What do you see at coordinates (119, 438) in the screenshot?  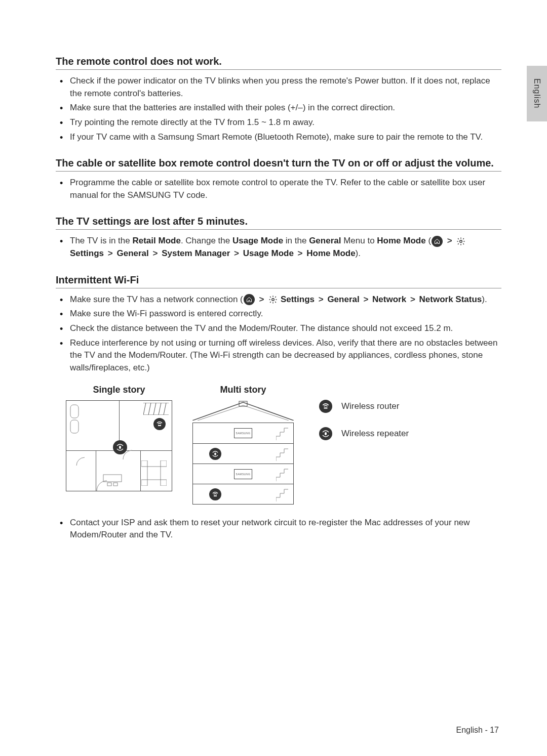 I see `diagram-single-story: Single story` at bounding box center [119, 438].